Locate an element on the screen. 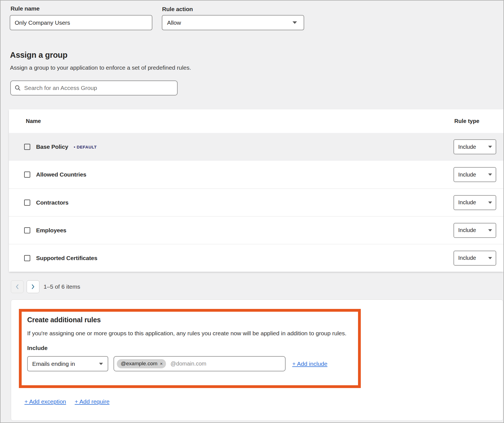 The height and width of the screenshot is (423, 504). search-input is located at coordinates (99, 88).